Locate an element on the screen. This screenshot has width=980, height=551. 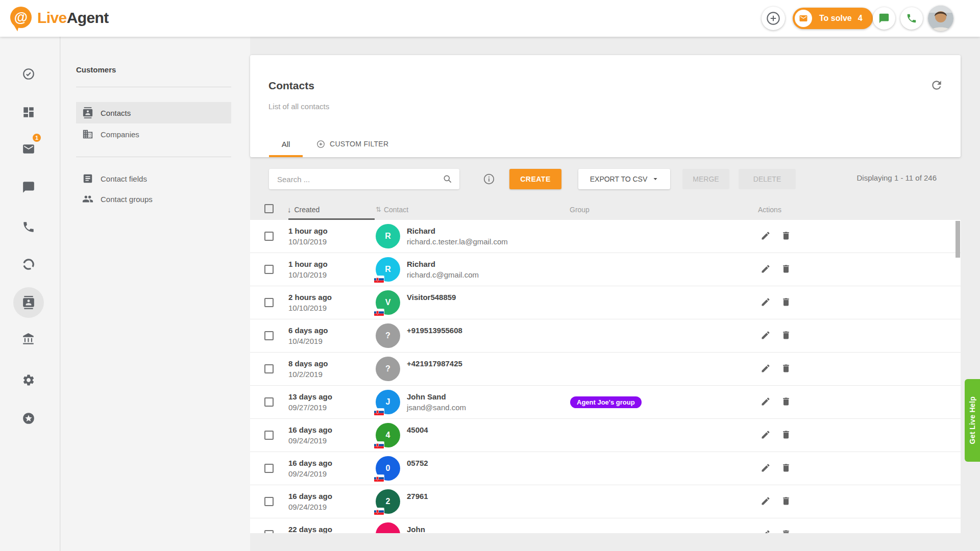
created-relative: 16 days ago is located at coordinates (310, 430).